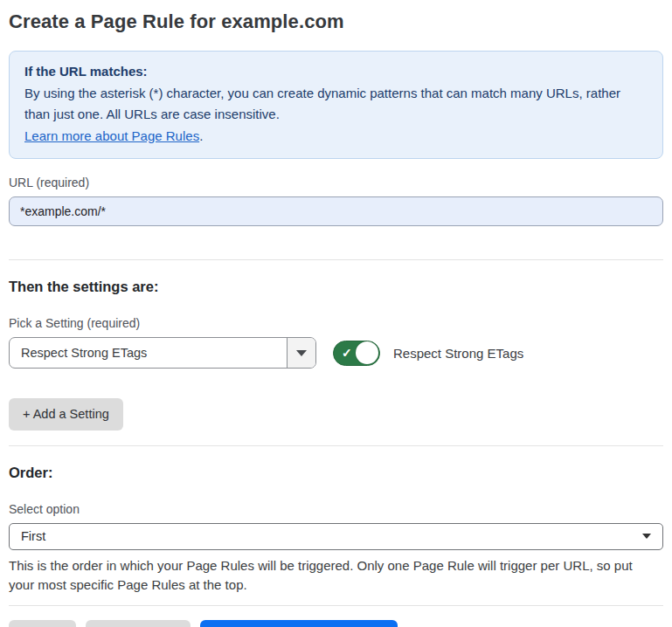 The height and width of the screenshot is (627, 672). What do you see at coordinates (42, 624) in the screenshot?
I see `cancel-button: Cancel` at bounding box center [42, 624].